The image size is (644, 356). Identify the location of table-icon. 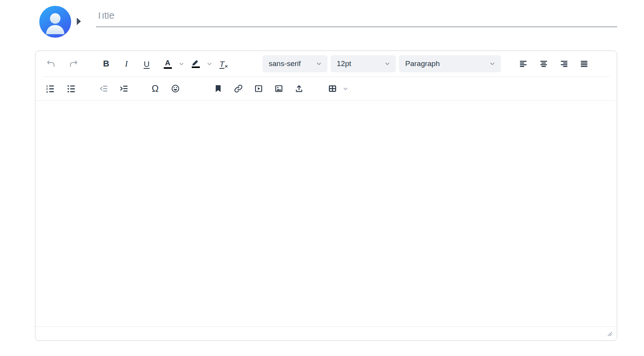
(332, 89).